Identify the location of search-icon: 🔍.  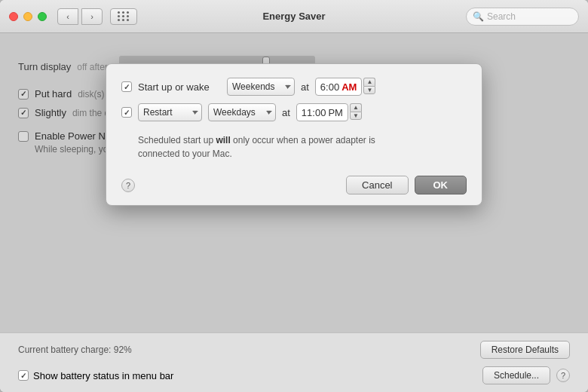
(478, 17).